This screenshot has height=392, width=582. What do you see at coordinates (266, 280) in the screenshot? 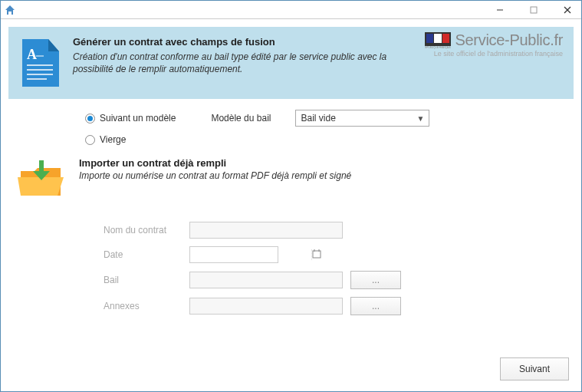
I see `input-bail` at bounding box center [266, 280].